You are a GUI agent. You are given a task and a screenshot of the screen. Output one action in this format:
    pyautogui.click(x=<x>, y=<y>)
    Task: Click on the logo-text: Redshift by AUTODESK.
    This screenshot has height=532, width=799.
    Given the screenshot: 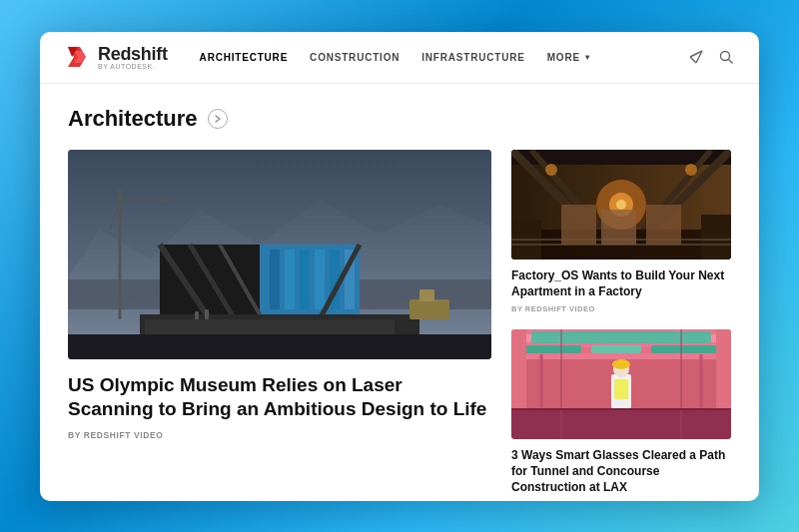 What is the action you would take?
    pyautogui.click(x=133, y=58)
    